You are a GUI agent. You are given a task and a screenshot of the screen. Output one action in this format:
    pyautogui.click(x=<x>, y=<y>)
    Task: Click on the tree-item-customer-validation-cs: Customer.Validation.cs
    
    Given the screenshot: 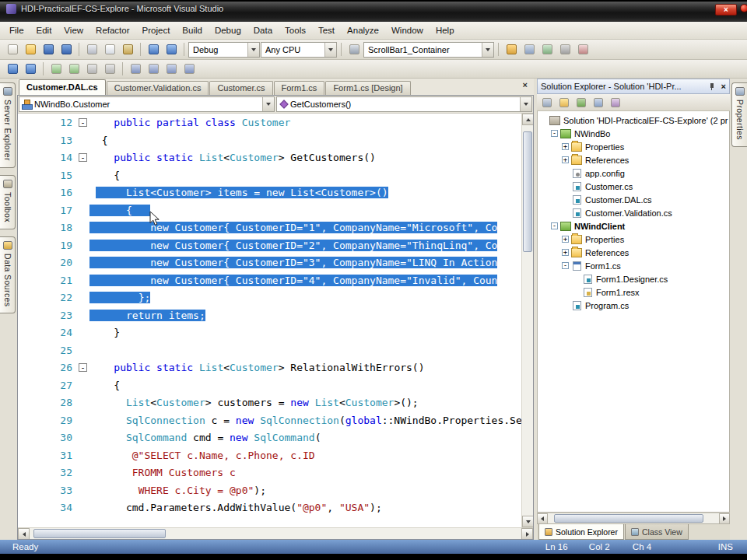 What is the action you would take?
    pyautogui.click(x=633, y=213)
    